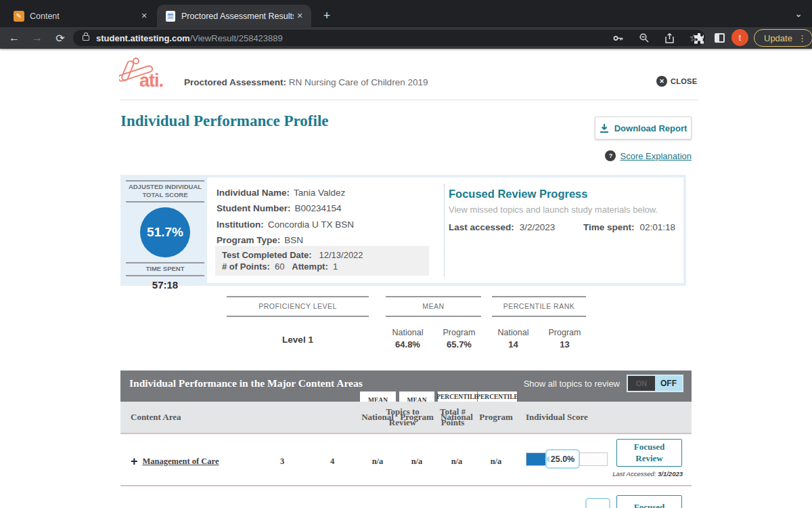 Image resolution: width=812 pixels, height=508 pixels. What do you see at coordinates (565, 339) in the screenshot?
I see `percentile-program: Program13` at bounding box center [565, 339].